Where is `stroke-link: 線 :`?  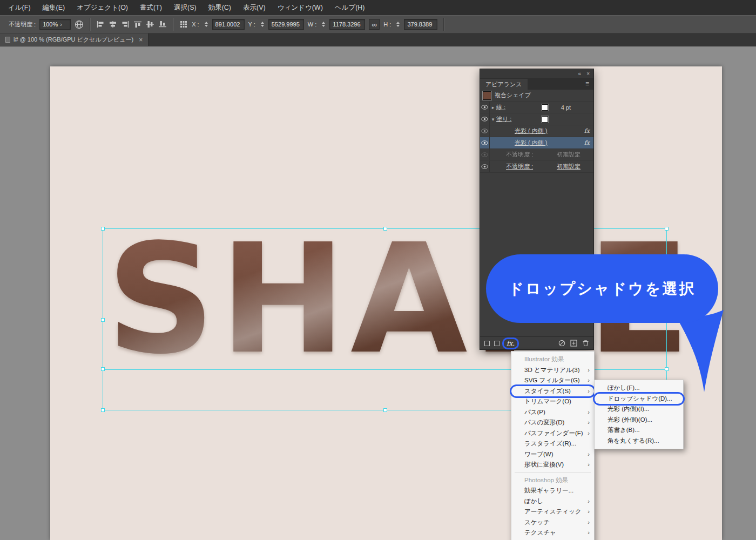
stroke-link: 線 : is located at coordinates (501, 107).